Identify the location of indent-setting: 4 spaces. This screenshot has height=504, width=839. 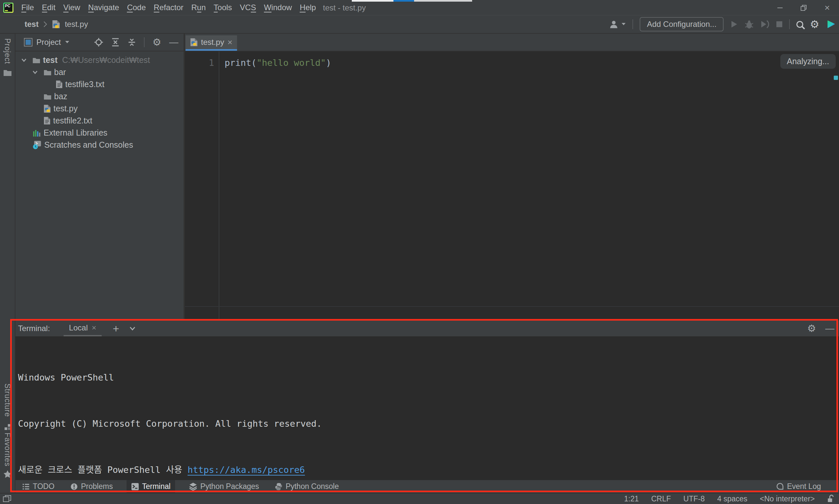
(732, 499).